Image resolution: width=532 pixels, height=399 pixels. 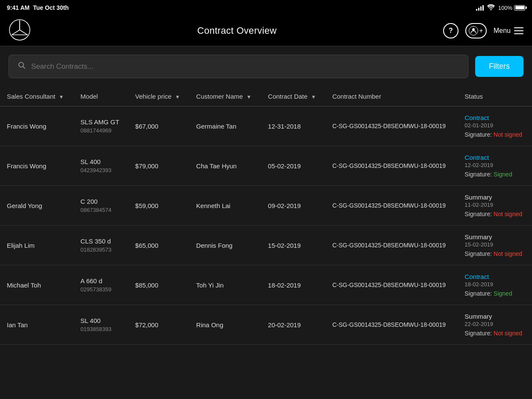 I want to click on cell-status-1: Contract 12-02-2019 Signature: Signed, so click(x=495, y=166).